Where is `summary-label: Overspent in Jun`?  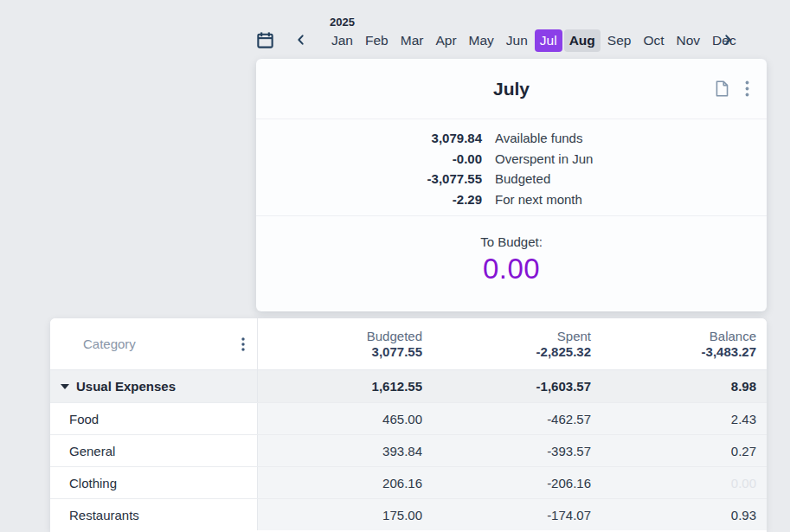 summary-label: Overspent in Jun is located at coordinates (543, 159).